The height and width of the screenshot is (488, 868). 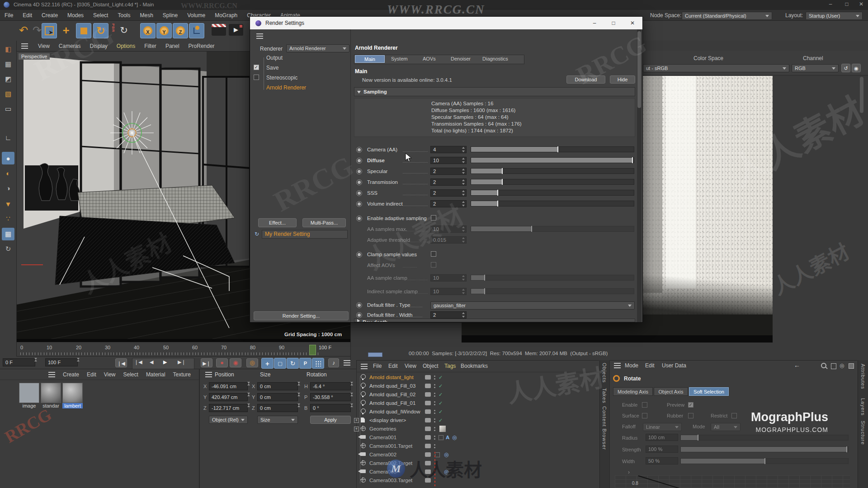 I want to click on key-position-toggle: +, so click(x=268, y=363).